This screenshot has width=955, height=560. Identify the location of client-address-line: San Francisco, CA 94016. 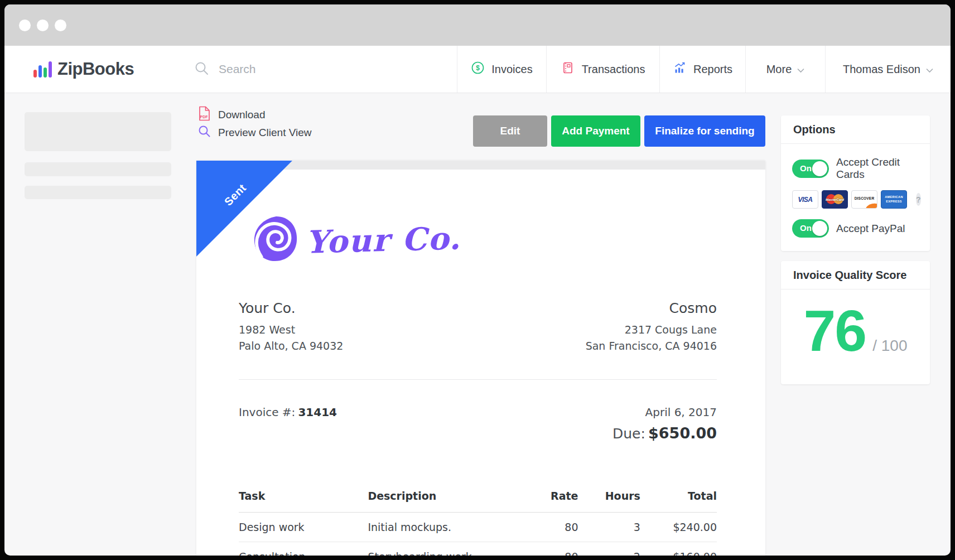
(652, 346).